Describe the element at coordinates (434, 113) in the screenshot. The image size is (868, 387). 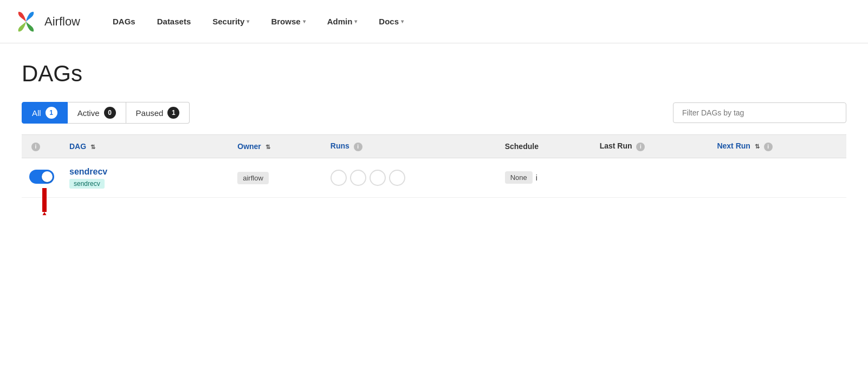
I see `filter-row: All 1 Active 0 Paused 1` at that location.